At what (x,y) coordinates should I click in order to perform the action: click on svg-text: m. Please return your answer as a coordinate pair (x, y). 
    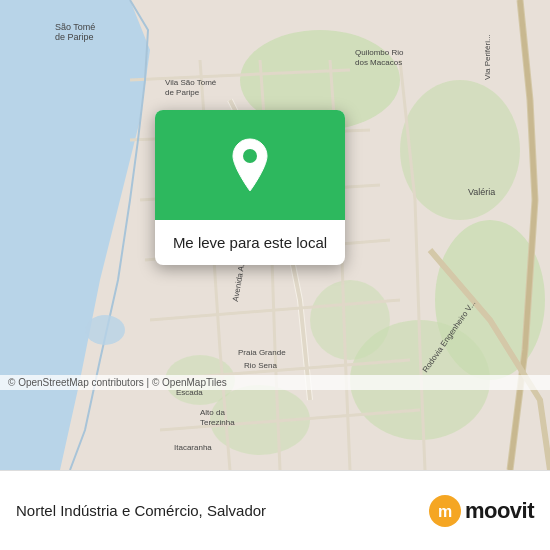
    Looking at the image, I should click on (445, 512).